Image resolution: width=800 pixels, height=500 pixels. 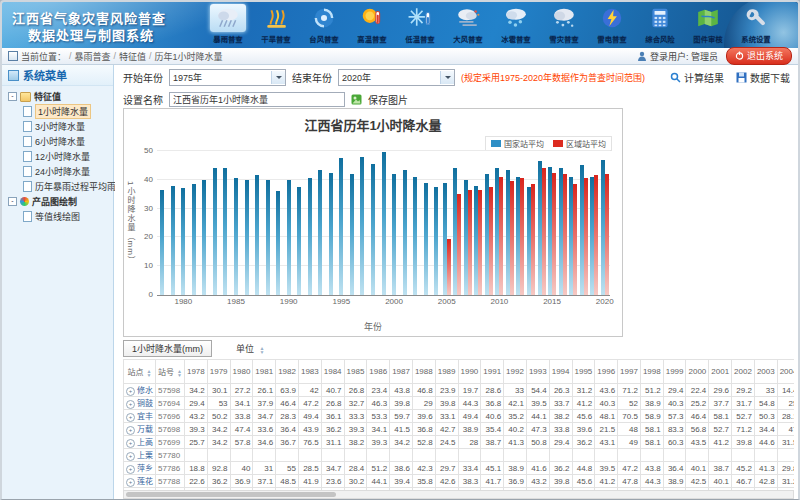 I want to click on col-header-stid: 站号▲▼, so click(x=170, y=372).